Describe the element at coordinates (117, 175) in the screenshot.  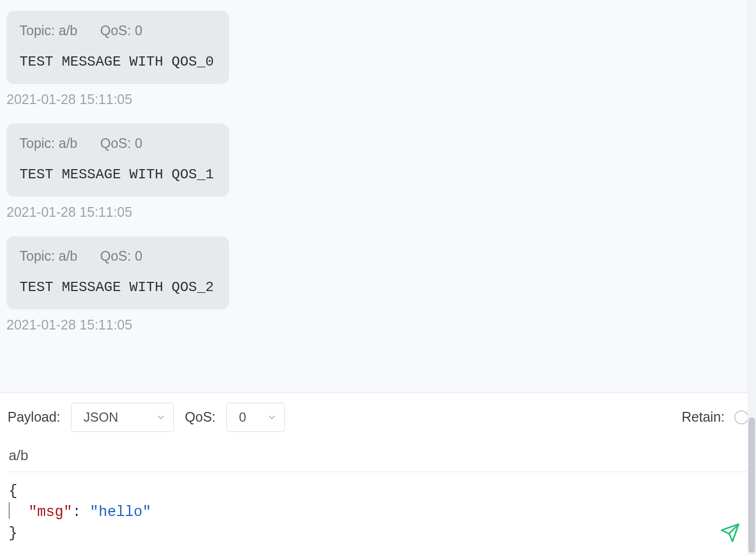
I see `message-body: TEST MESSAGE WITH QOS_1` at that location.